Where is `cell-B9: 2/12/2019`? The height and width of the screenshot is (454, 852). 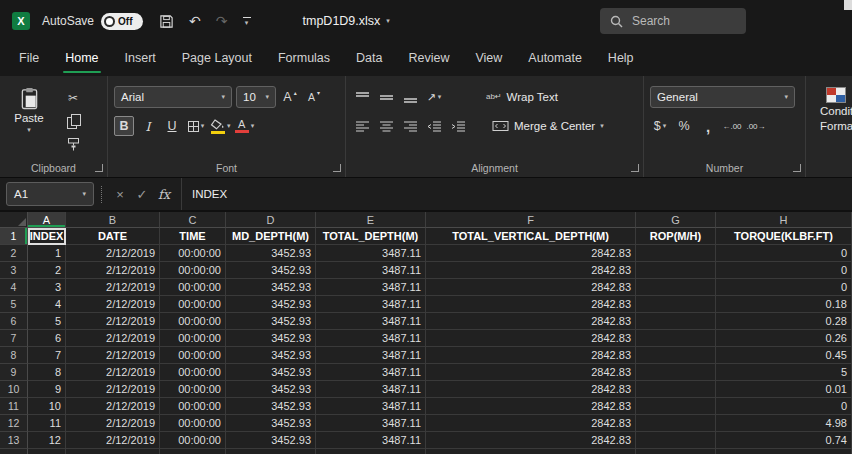
cell-B9: 2/12/2019 is located at coordinates (113, 372).